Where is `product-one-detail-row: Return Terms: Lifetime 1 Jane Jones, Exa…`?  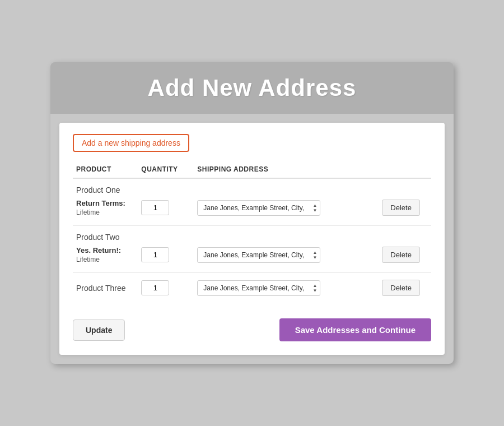
product-one-detail-row: Return Terms: Lifetime 1 Jane Jones, Exa… is located at coordinates (252, 207).